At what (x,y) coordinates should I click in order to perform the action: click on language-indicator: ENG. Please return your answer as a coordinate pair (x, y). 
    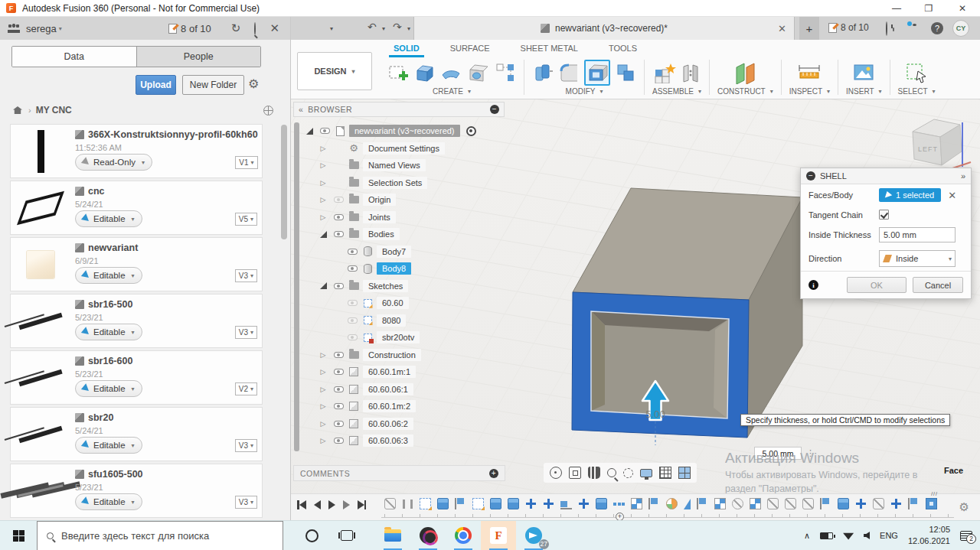
    Looking at the image, I should click on (889, 535).